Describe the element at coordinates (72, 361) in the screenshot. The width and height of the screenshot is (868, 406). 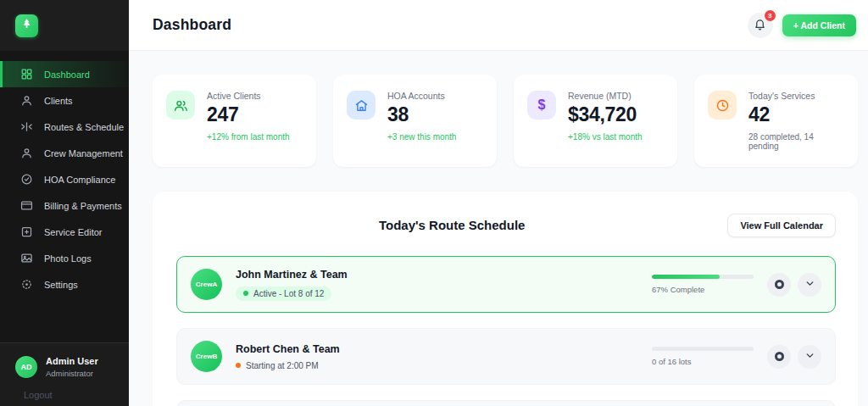
I see `user-name: Admin User` at that location.